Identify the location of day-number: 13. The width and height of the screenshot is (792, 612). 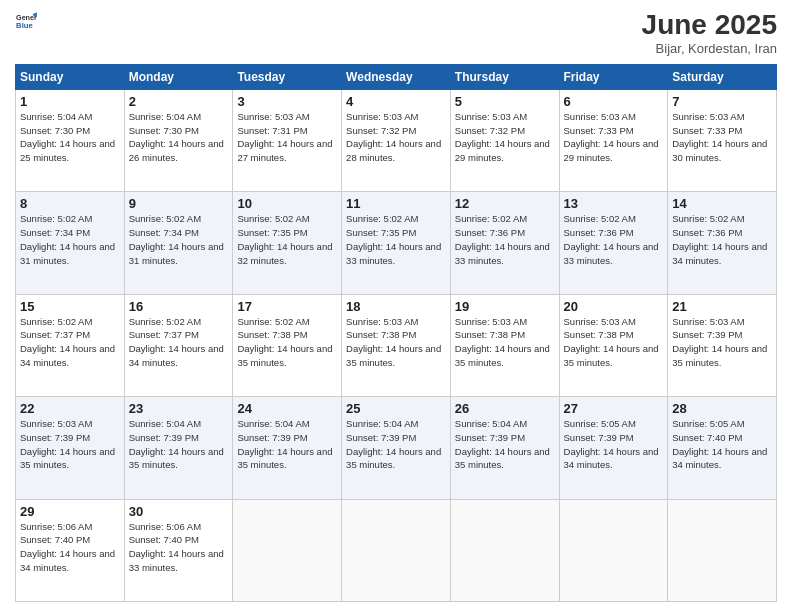
(614, 204).